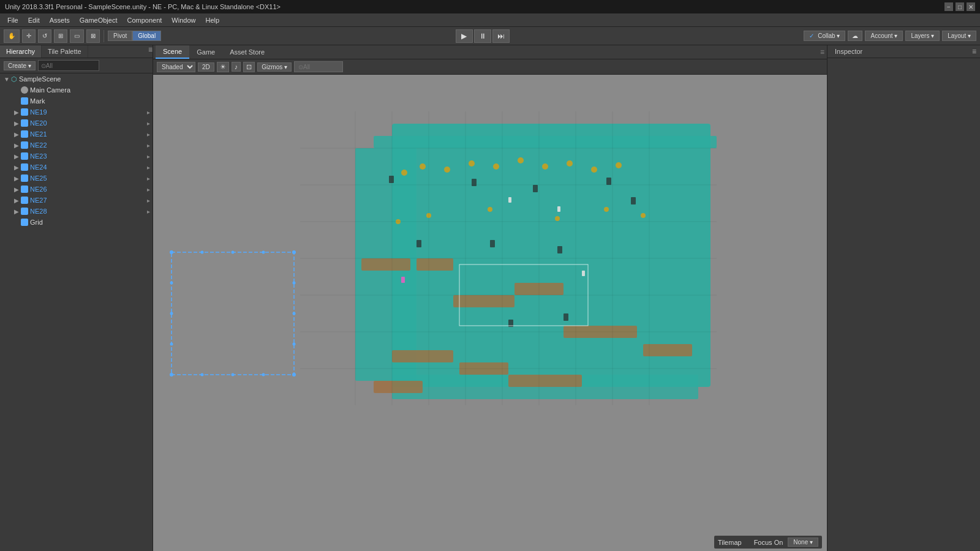 This screenshot has height=551, width=980. What do you see at coordinates (37, 101) in the screenshot?
I see `item-label: Mark` at bounding box center [37, 101].